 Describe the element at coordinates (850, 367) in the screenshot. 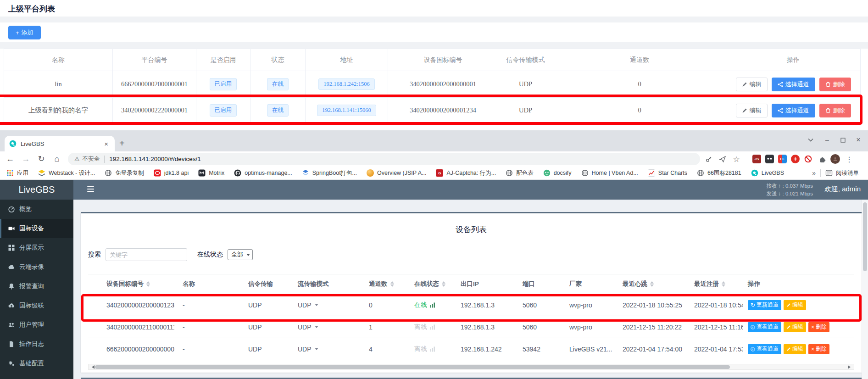

I see `scroll-right-icon` at that location.